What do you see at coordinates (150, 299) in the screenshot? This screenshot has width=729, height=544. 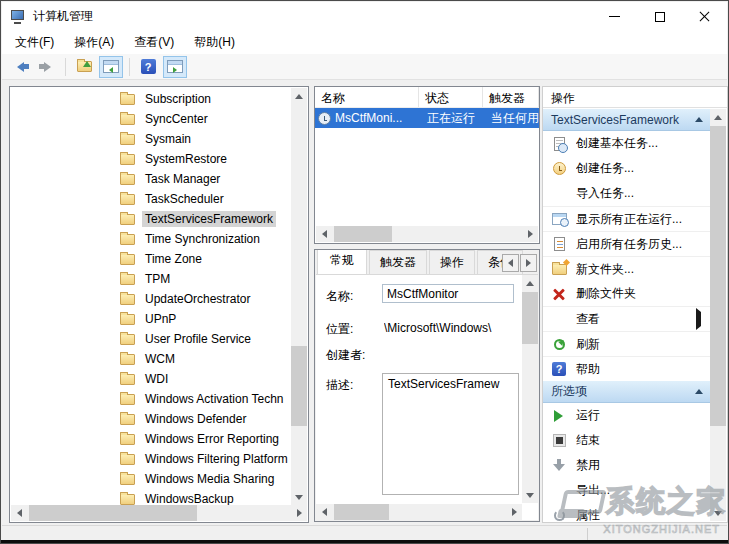 I see `tree-item-updateorchestrator: UpdateOrchestrator` at bounding box center [150, 299].